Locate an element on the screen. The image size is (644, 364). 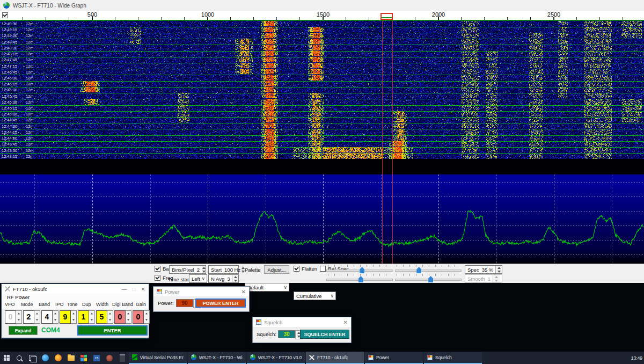
taskbar-button-ft710-ok1ufc: FT710 - ok1ufc is located at coordinates (335, 358).